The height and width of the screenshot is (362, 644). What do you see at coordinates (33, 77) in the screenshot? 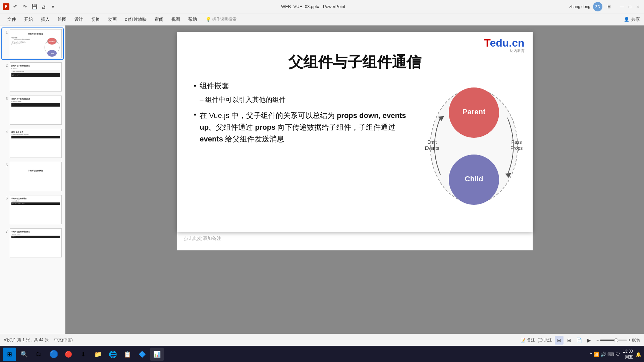
I see `slide-thumb-2: 2 父组件与子组件通信(续1) 在父组件中... father-componen…` at bounding box center [33, 77].